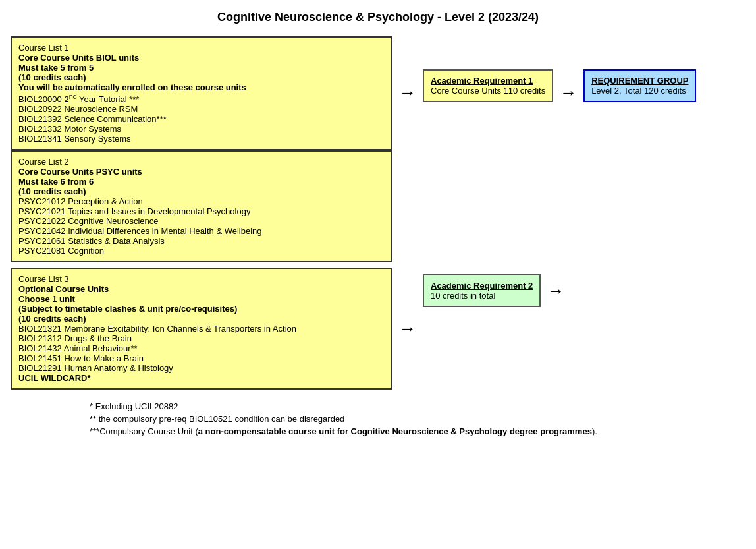  What do you see at coordinates (202, 299) in the screenshot?
I see `course-list-3-rule: Choose 1 unit` at bounding box center [202, 299].